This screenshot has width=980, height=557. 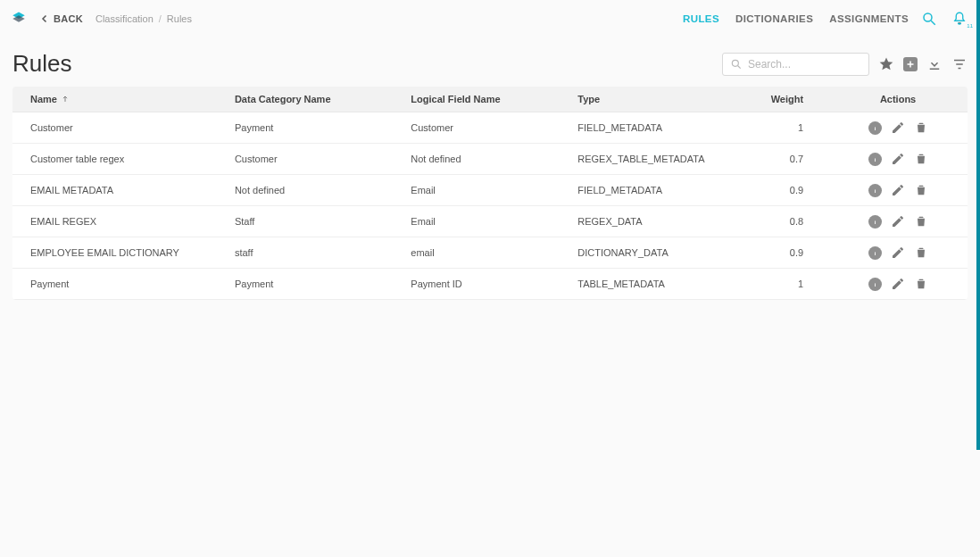 I want to click on top-bar: BACK Classification / Rules RULES DICTIO…, so click(x=490, y=19).